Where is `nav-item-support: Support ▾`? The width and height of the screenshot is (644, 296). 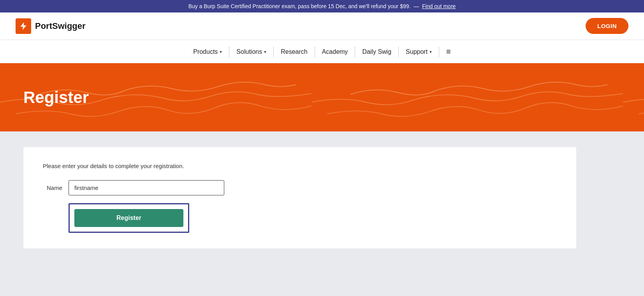
nav-item-support: Support ▾ is located at coordinates (419, 52).